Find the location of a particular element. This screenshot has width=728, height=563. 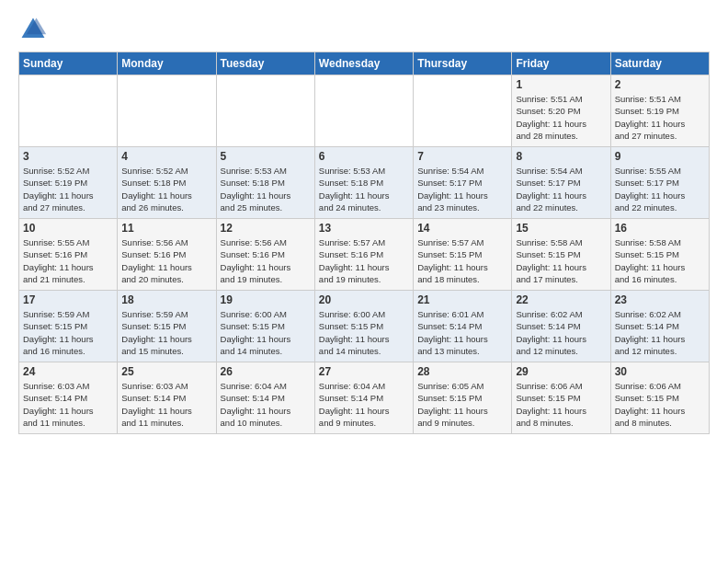

day-info: Sunrise: 5:55 AM Sunset: 5:17 PM Dayligh… is located at coordinates (660, 190).